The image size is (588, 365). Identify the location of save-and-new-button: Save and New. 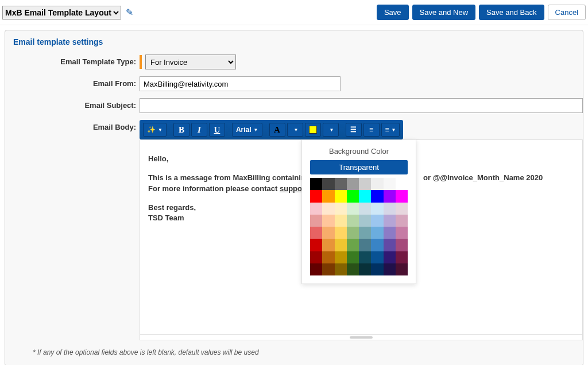
(444, 13).